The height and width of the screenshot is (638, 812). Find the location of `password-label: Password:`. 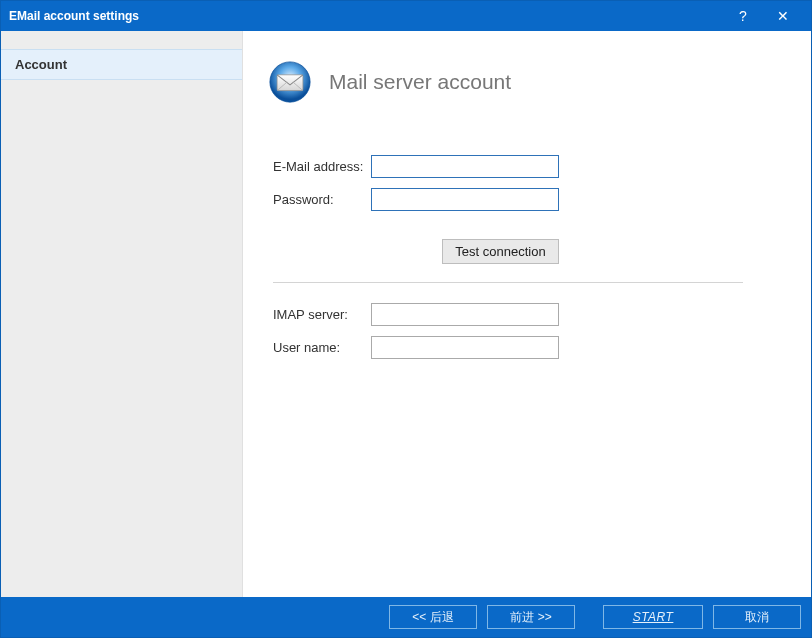

password-label: Password: is located at coordinates (322, 200).